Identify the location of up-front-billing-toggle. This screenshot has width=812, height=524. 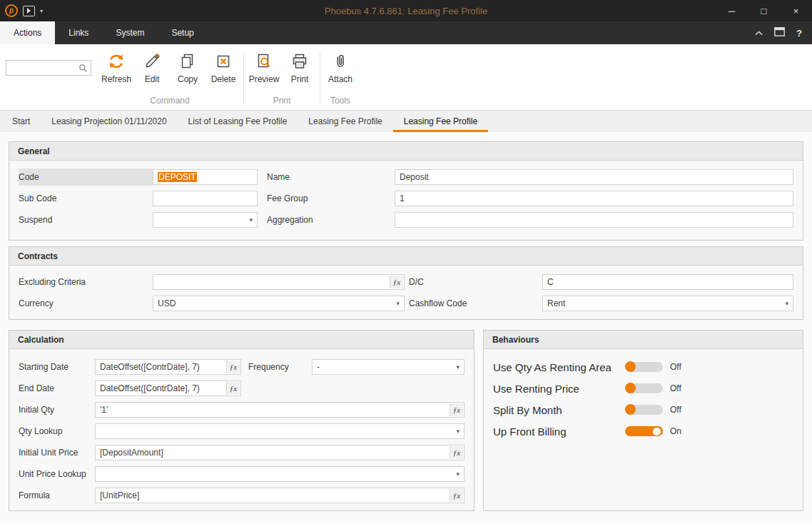
(644, 431).